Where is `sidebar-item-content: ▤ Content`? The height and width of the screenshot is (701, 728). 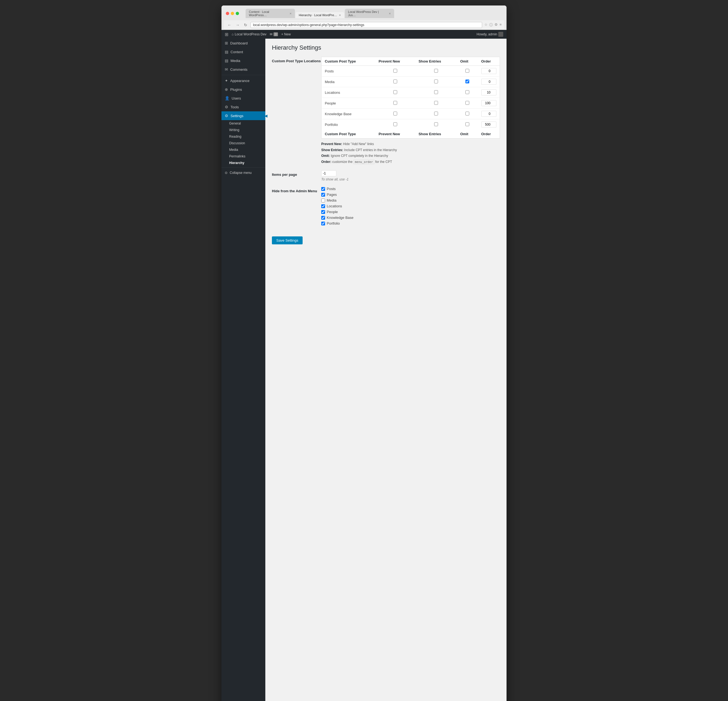
sidebar-item-content: ▤ Content is located at coordinates (243, 52).